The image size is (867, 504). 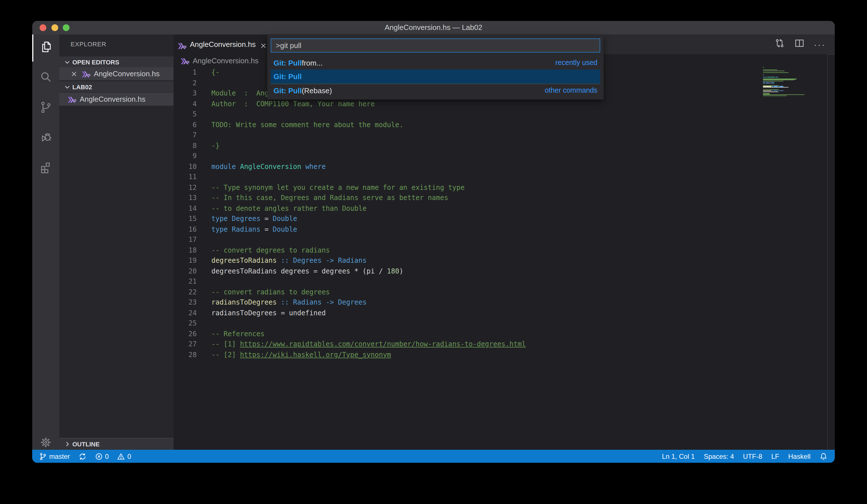 What do you see at coordinates (46, 78) in the screenshot?
I see `activity-bar-item-search` at bounding box center [46, 78].